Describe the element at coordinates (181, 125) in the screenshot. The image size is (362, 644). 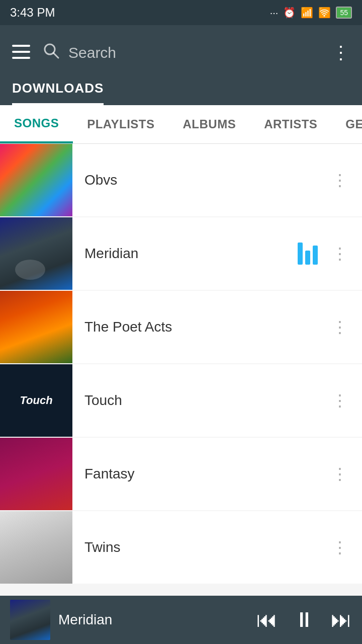
I see `sub-tabs-bar: SONGS PLAYLISTS ALBUMS ARTISTS GE…` at that location.